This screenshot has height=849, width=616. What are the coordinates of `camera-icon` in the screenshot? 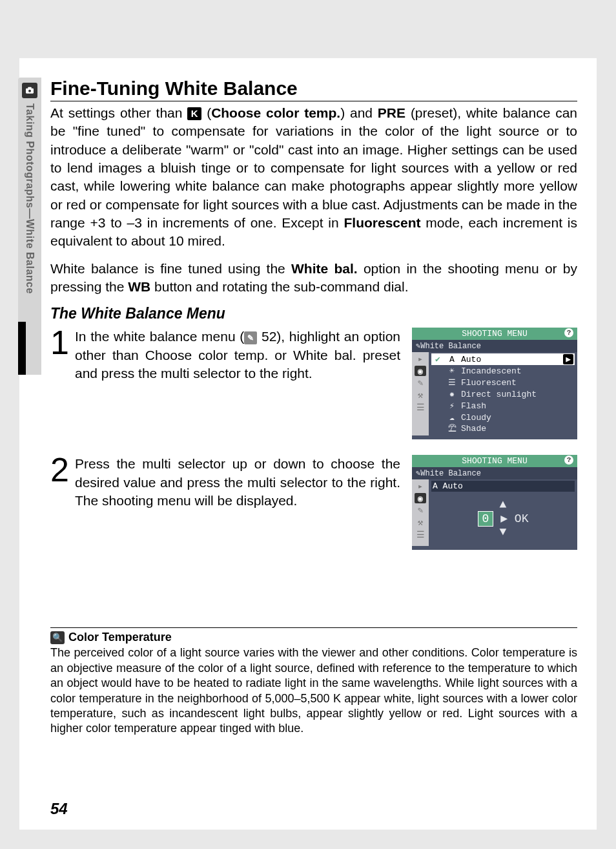 It's located at (30, 90).